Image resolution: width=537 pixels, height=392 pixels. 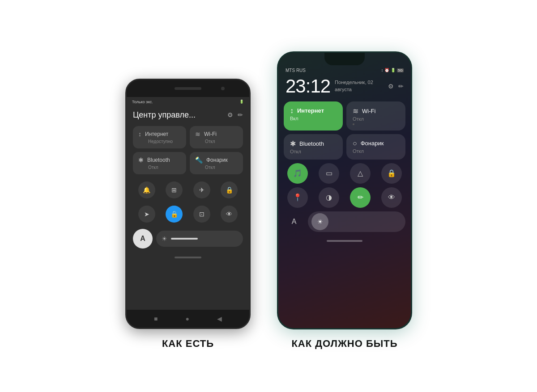 What do you see at coordinates (369, 111) in the screenshot?
I see `p2-wifi-name: Wi-Fi` at bounding box center [369, 111].